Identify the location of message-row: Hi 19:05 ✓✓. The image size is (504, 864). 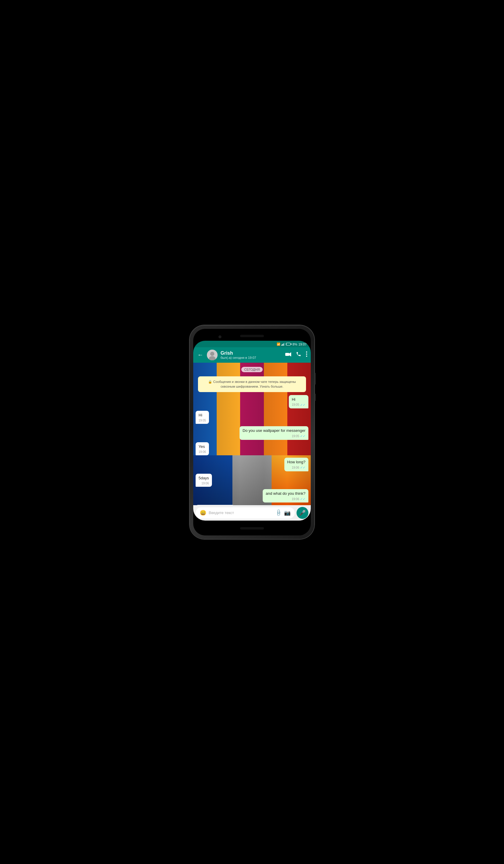
(252, 402).